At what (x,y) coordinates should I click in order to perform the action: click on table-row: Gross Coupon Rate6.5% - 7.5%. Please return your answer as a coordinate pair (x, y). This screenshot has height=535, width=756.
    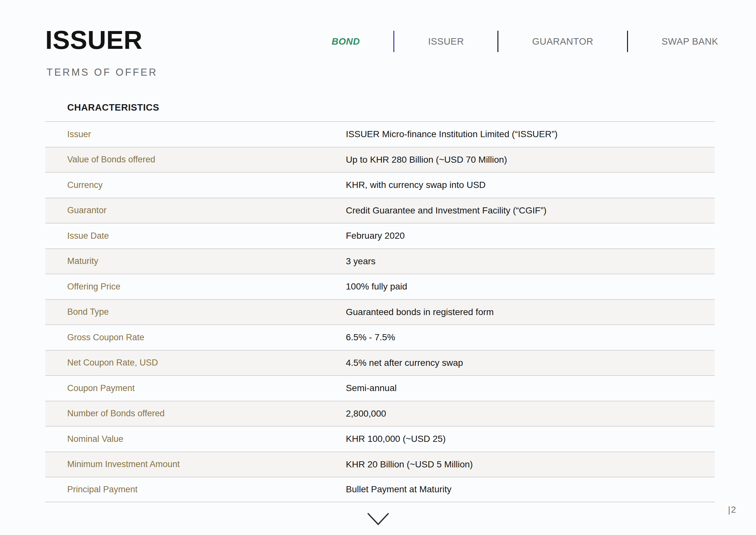
    Looking at the image, I should click on (380, 337).